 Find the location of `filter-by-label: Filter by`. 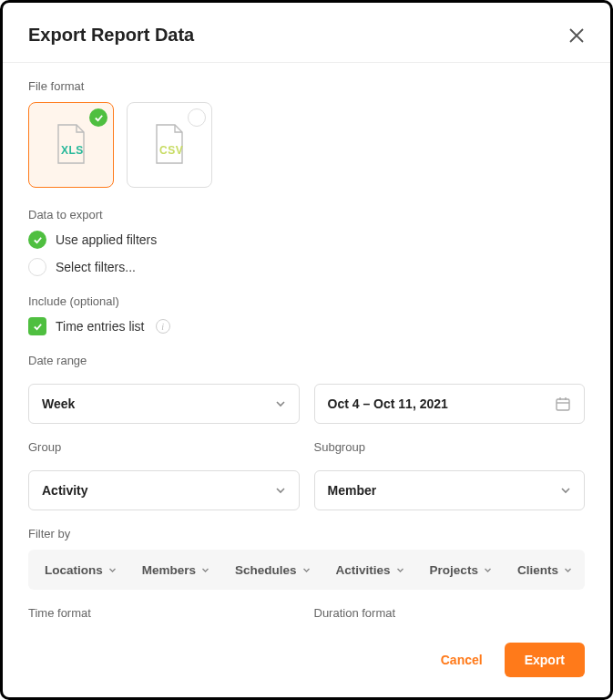

filter-by-label: Filter by is located at coordinates (306, 534).